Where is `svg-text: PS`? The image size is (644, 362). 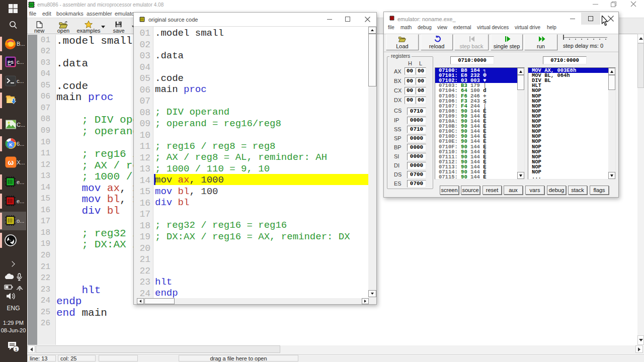
svg-text: PS is located at coordinates (11, 62).